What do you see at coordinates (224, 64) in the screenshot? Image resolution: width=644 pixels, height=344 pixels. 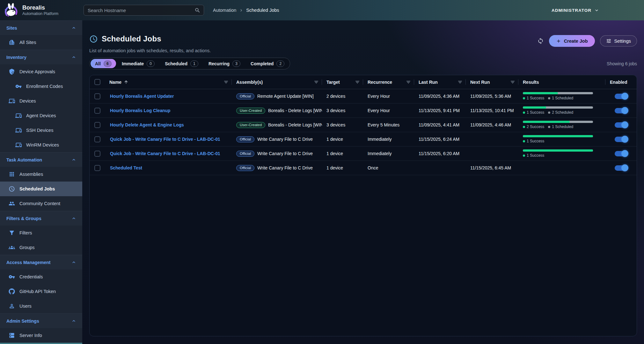 I see `tab-recurring: Recurring3` at bounding box center [224, 64].